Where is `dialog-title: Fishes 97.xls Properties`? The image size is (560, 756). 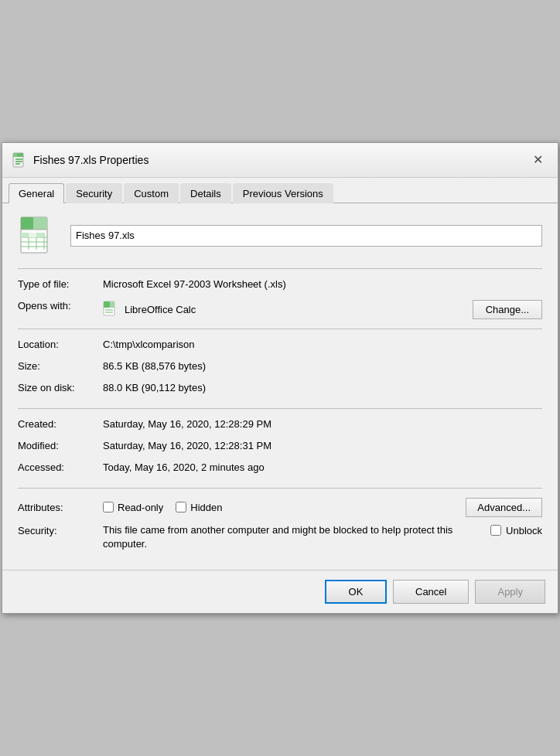
dialog-title: Fishes 97.xls Properties is located at coordinates (91, 160).